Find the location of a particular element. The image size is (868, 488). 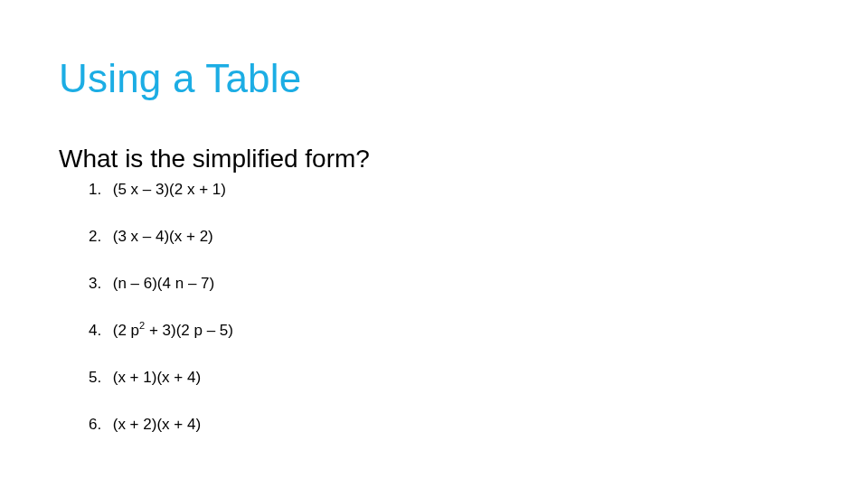

item-number: 1. is located at coordinates (99, 190).